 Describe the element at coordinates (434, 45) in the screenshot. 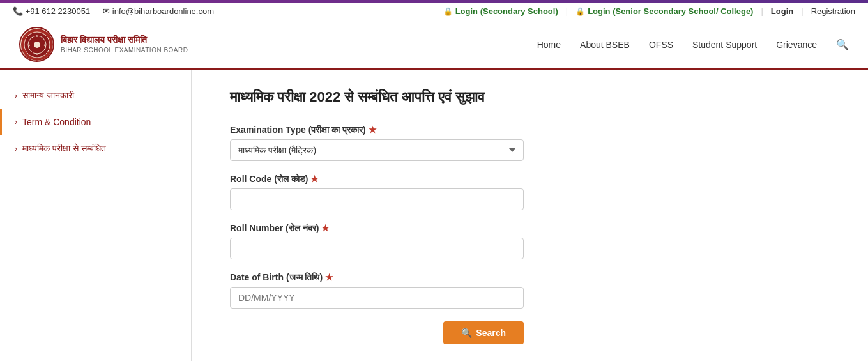

I see `site-header: ★ ★ ★ ★ बिहार विद्यालय परीक्षा समिति BIH…` at that location.